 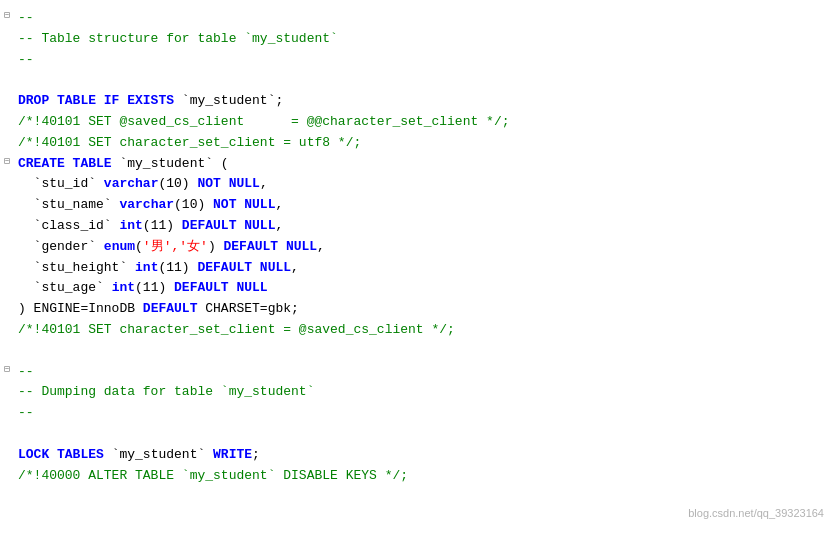 What do you see at coordinates (423, 456) in the screenshot?
I see `line-code: LOCK TABLES `my_student` WRITE;` at bounding box center [423, 456].